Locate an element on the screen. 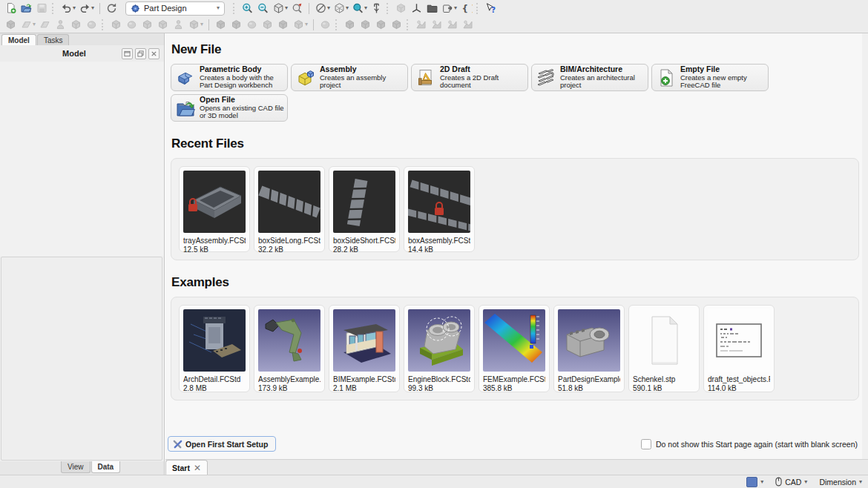  view-toolbar: ▾▾▾▾▾{ }? is located at coordinates (365, 8).